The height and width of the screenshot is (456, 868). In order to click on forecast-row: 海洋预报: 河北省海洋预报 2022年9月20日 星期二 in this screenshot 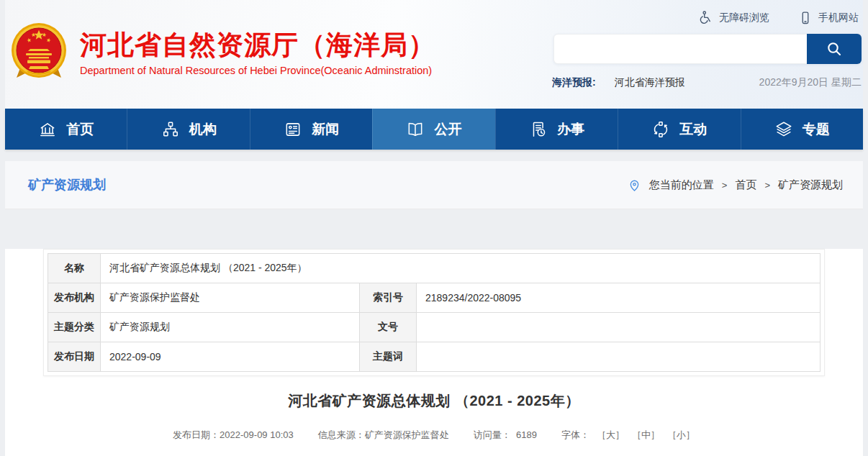, I will do `click(707, 83)`.